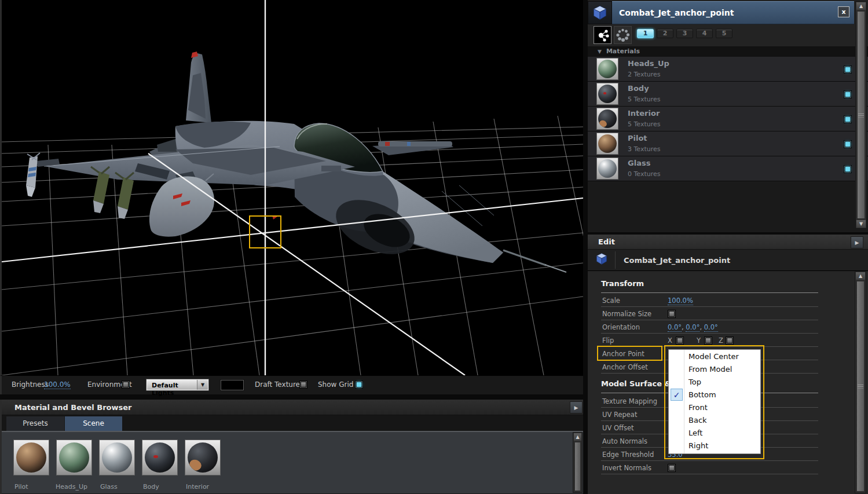 The image size is (868, 494). Describe the element at coordinates (74, 458) in the screenshot. I see `material-thumb-headsup` at that location.